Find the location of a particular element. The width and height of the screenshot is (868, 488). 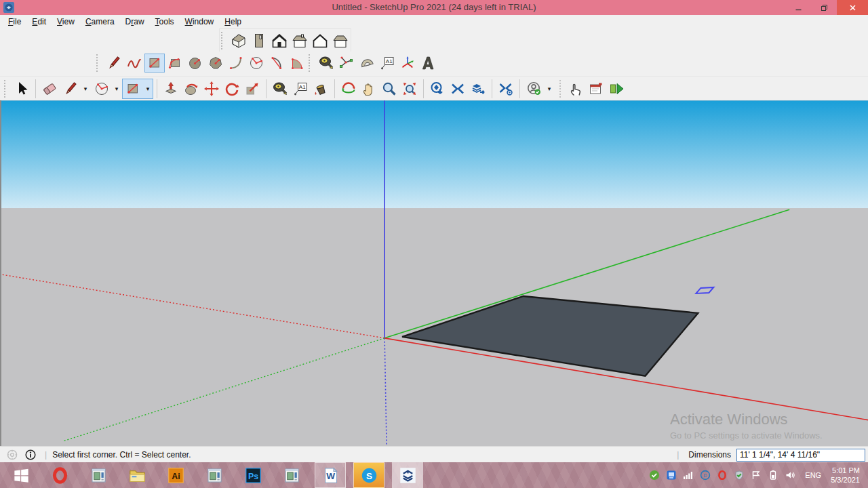

taskbar-sketchup-button is located at coordinates (408, 475).